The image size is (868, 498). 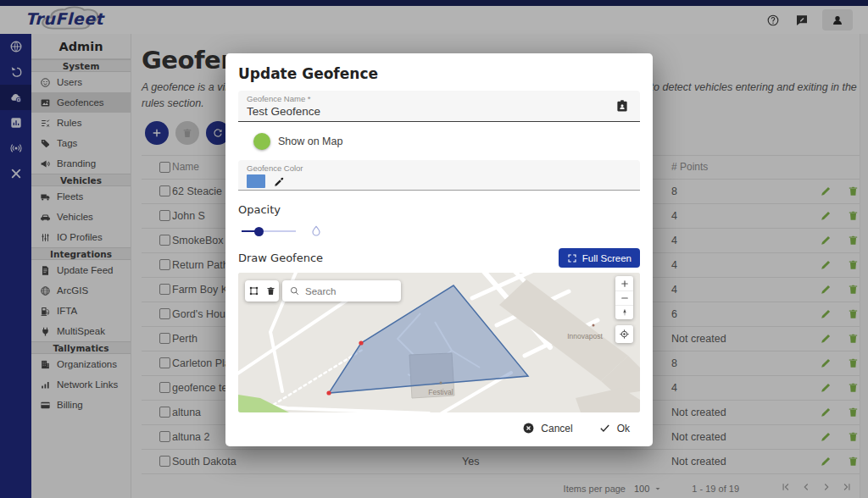 I want to click on cancel-button: Cancel, so click(x=548, y=429).